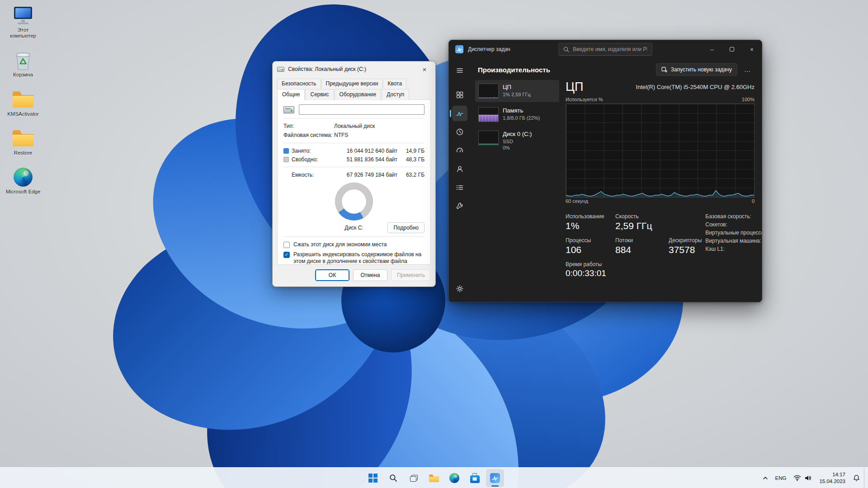  What do you see at coordinates (460, 169) in the screenshot?
I see `users-icon` at bounding box center [460, 169].